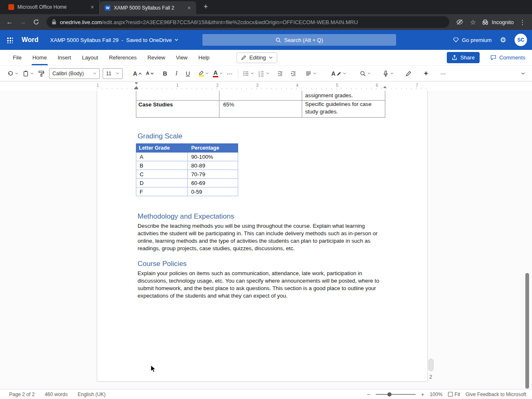 The height and width of the screenshot is (399, 532). What do you see at coordinates (342, 108) in the screenshot?
I see `table-cell: Specific guidelines for case study grade…` at bounding box center [342, 108].